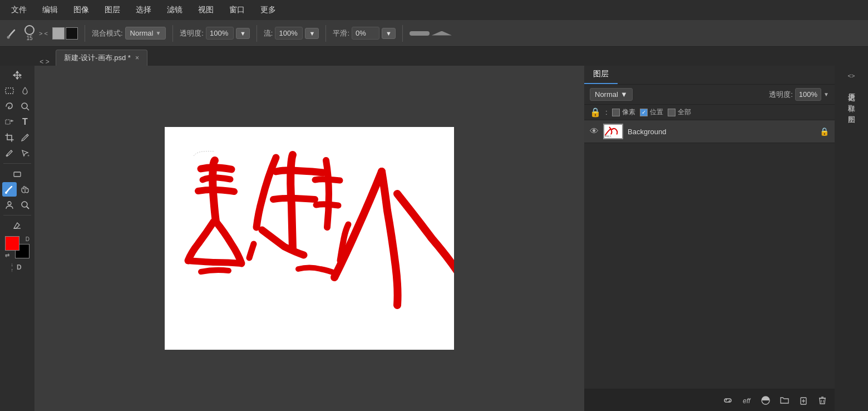 This screenshot has width=868, height=411. What do you see at coordinates (616, 112) in the screenshot?
I see `lock-pixel-checkbox` at bounding box center [616, 112].